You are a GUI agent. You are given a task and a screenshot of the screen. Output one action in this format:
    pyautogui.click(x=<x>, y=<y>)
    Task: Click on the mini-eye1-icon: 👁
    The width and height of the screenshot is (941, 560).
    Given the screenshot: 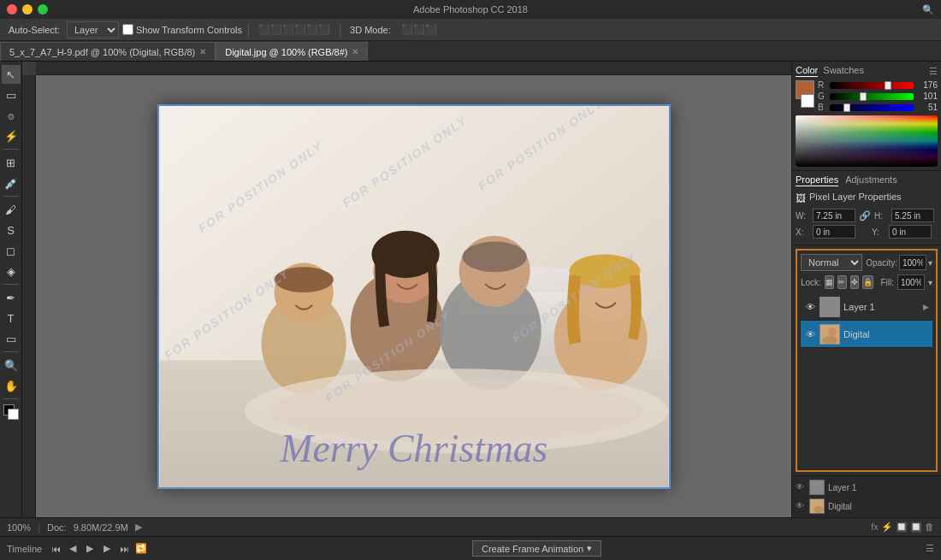 What is the action you would take?
    pyautogui.click(x=801, y=487)
    